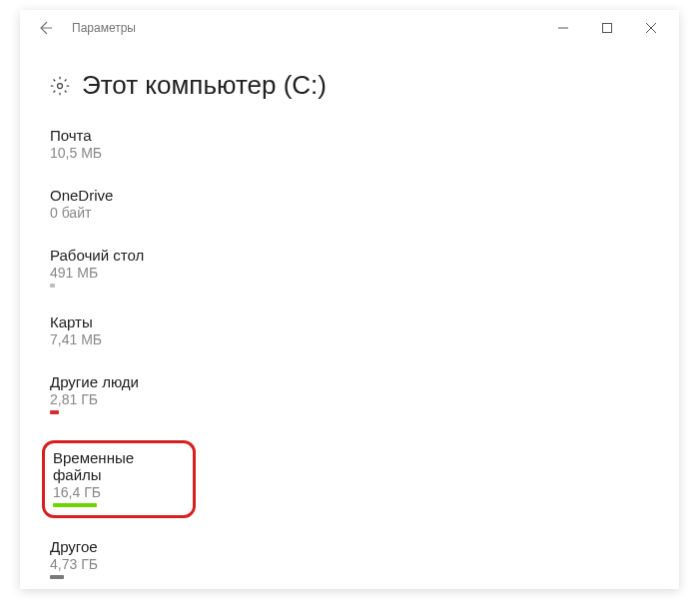 This screenshot has width=699, height=616. I want to click on category-label: Другие люди, so click(180, 381).